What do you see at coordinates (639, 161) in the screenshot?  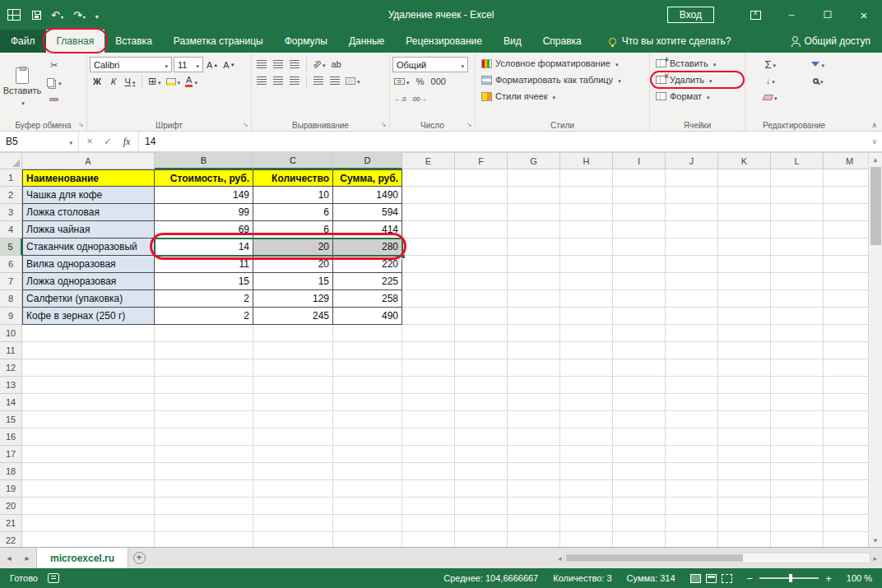 I see `column-header-I: I` at bounding box center [639, 161].